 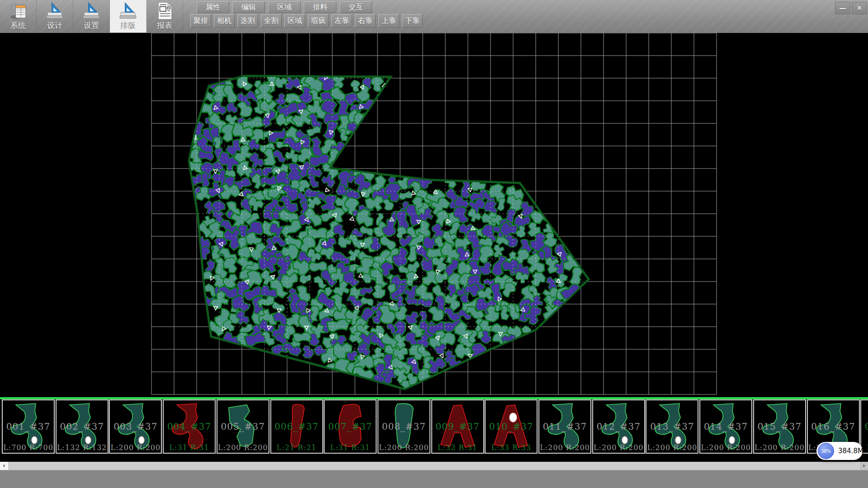 What do you see at coordinates (82, 427) in the screenshot?
I see `part-thumbnail: 002_#37L:132 R:132` at bounding box center [82, 427].